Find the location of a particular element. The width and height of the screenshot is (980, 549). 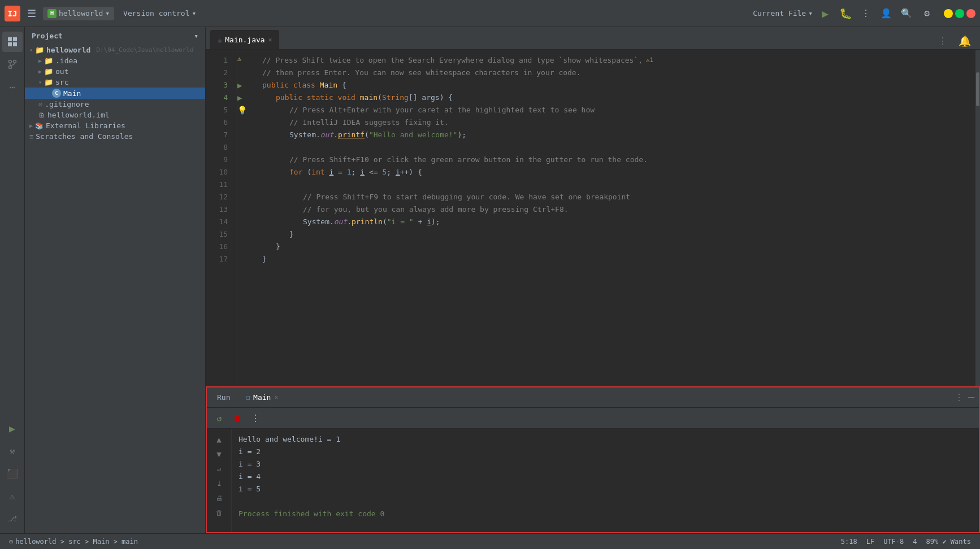

stop-button: ■ is located at coordinates (237, 418).